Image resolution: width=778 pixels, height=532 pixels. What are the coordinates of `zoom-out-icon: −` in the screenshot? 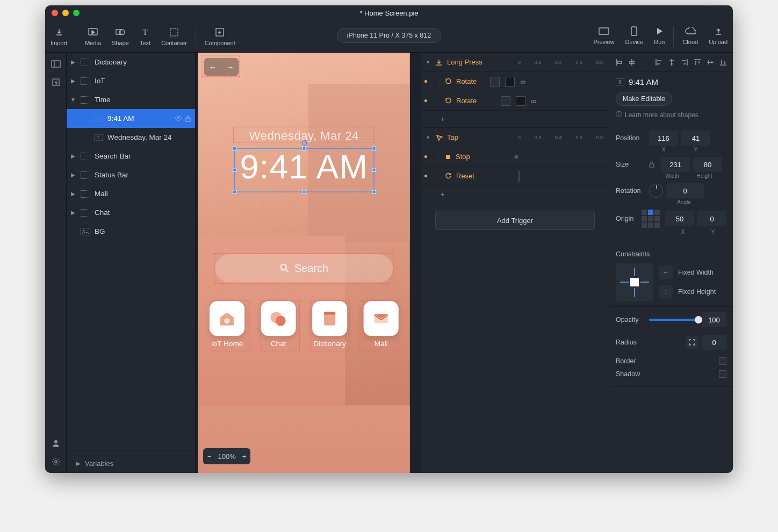 It's located at (210, 457).